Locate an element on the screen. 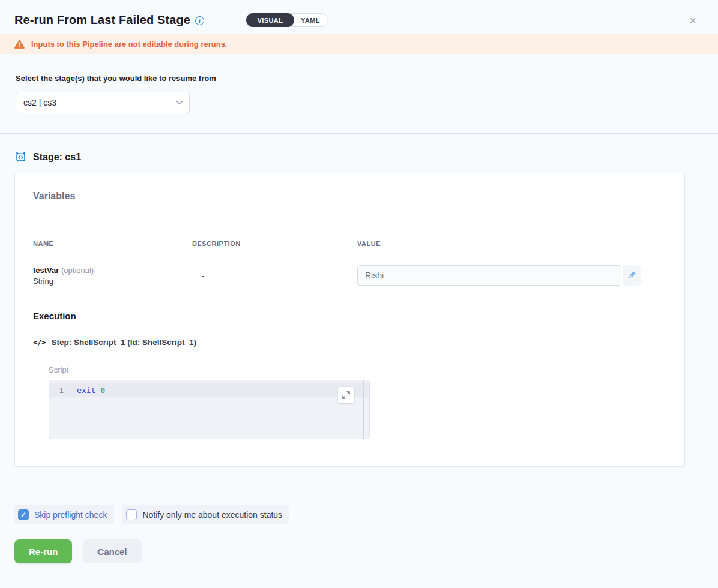  skip-preflight-label: Skip preflight check is located at coordinates (71, 515).